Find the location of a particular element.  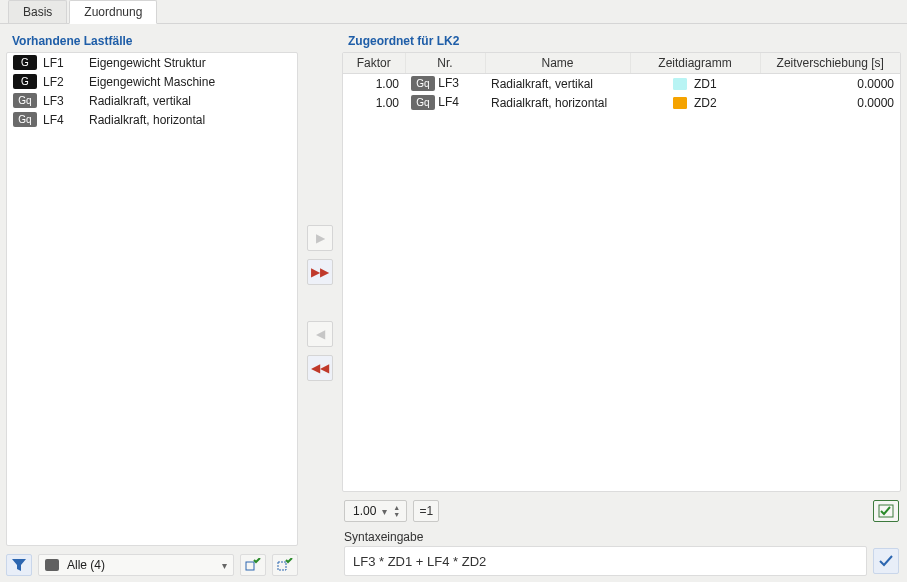

table-row: 1.00 Gq LF3 Radialkraft, vertikal ZD1 is located at coordinates (622, 84).